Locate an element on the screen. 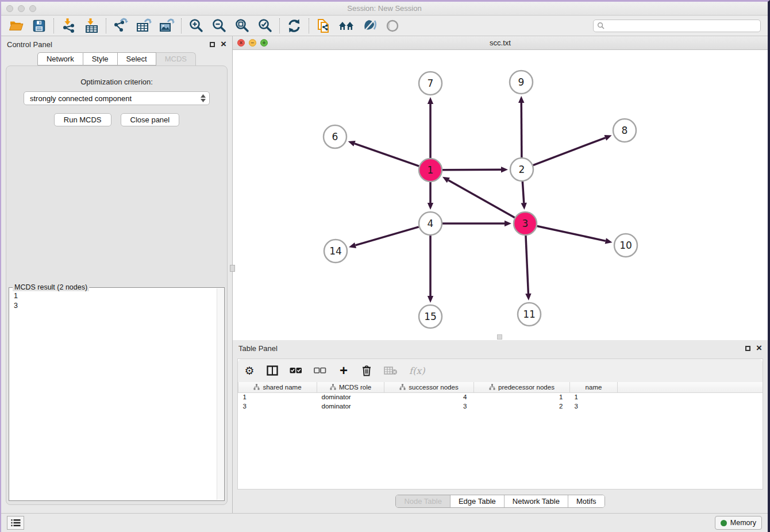  result-scrollbar is located at coordinates (220, 394).